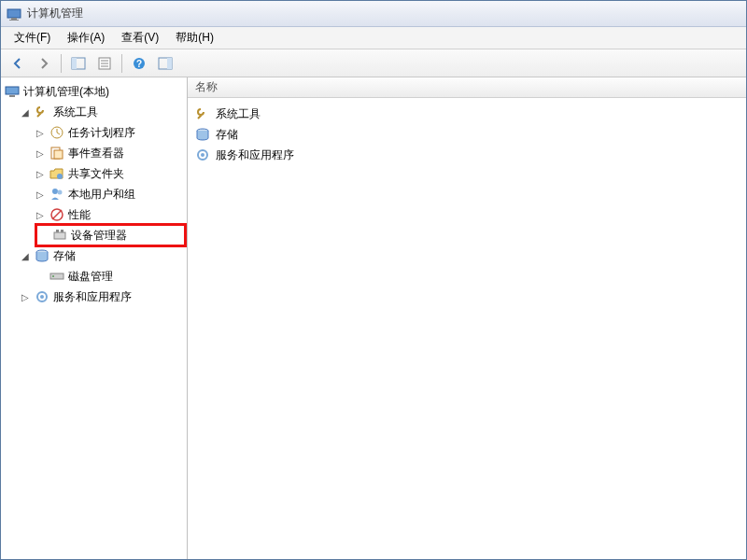 Image resolution: width=747 pixels, height=560 pixels. I want to click on window-title: 计算机管理, so click(55, 13).